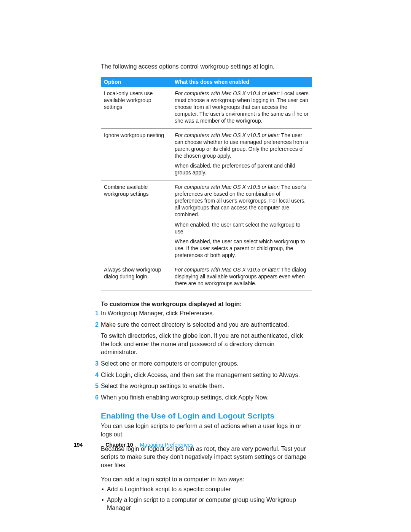 The image size is (411, 532). Describe the element at coordinates (96, 364) in the screenshot. I see `step-number: 3` at that location.